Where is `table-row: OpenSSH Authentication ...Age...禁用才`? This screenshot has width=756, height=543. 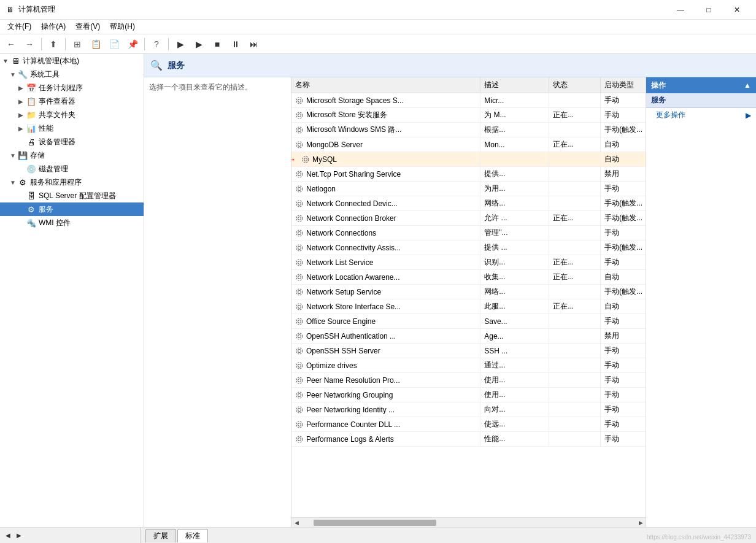 table-row: OpenSSH Authentication ...Age...禁用才 is located at coordinates (469, 336).